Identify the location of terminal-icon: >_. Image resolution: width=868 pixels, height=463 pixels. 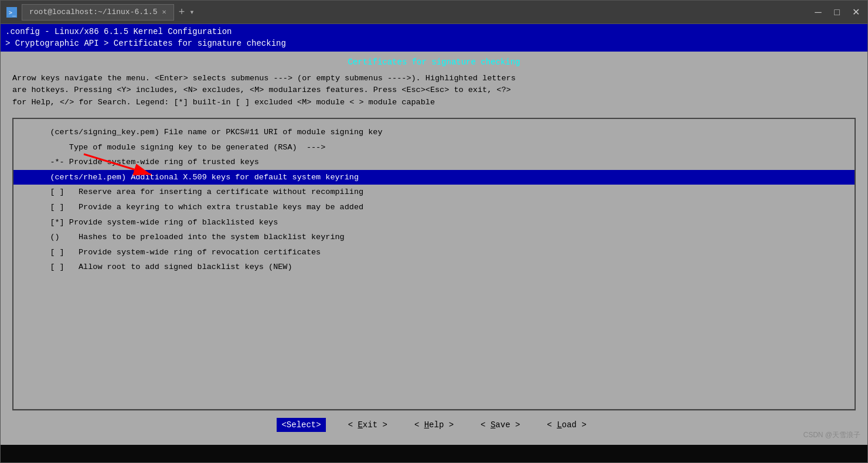
(12, 12).